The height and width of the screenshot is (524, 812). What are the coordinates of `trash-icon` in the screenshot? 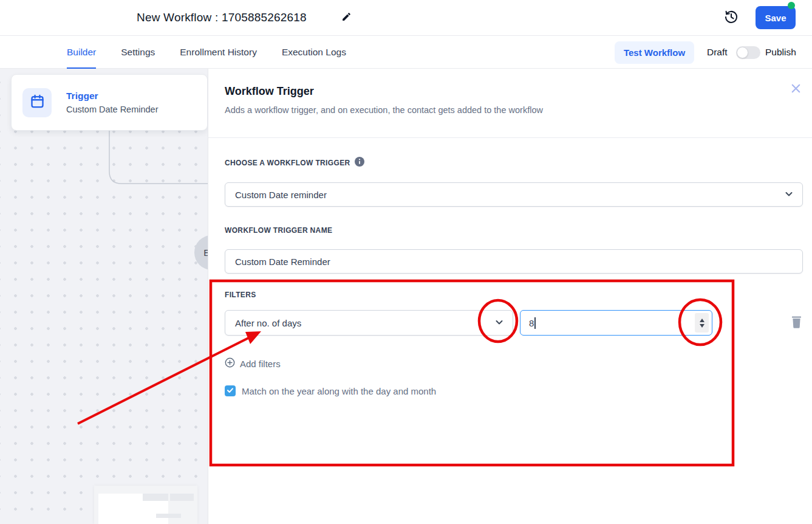 It's located at (797, 323).